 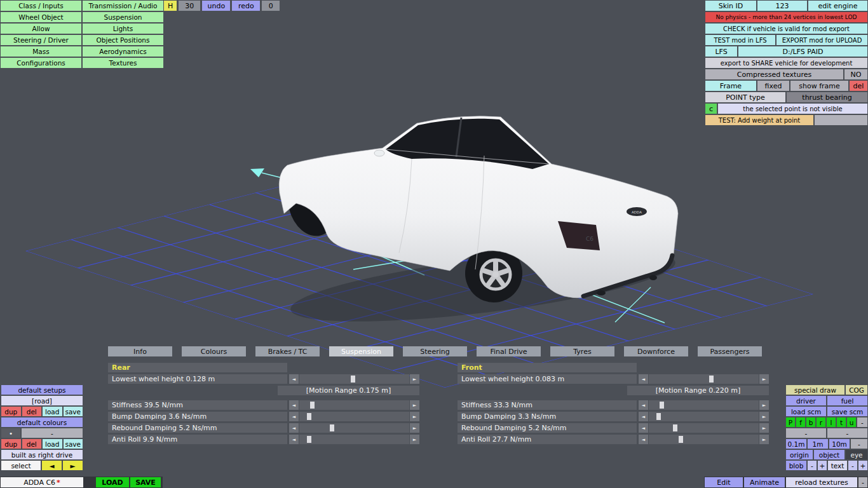 I want to click on dash-left-button: -, so click(x=806, y=433).